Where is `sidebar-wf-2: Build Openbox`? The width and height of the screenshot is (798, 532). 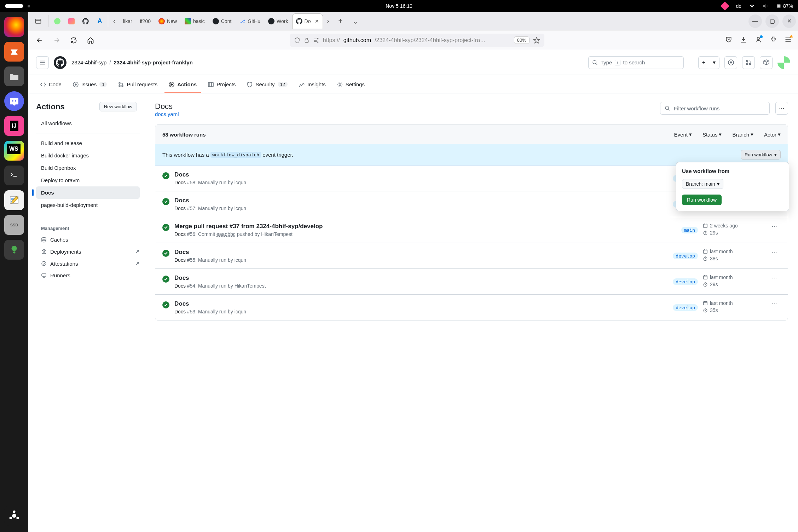 sidebar-wf-2: Build Openbox is located at coordinates (88, 168).